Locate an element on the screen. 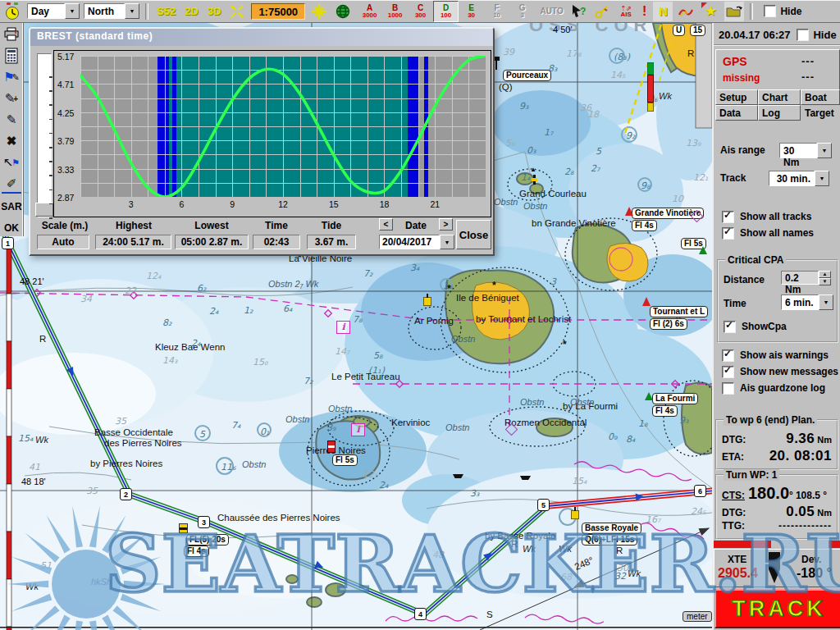 The width and height of the screenshot is (840, 630). map-label: bn Grande Vinotière is located at coordinates (574, 223).